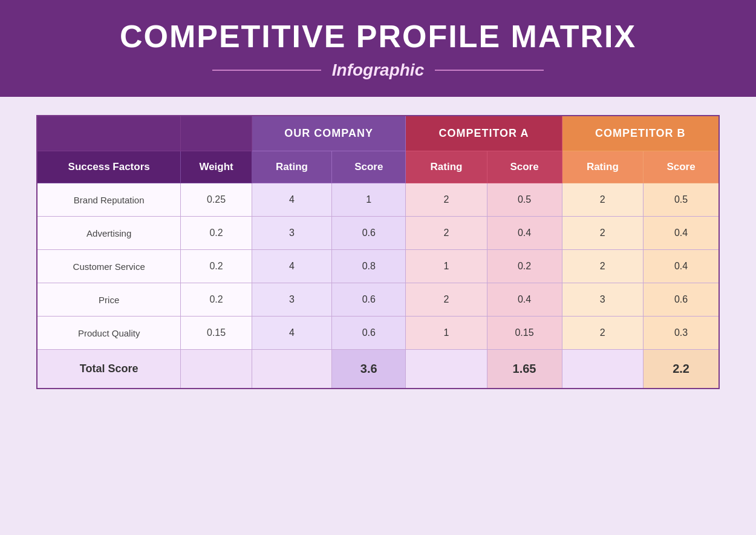 This screenshot has height=535, width=756. What do you see at coordinates (109, 369) in the screenshot?
I see `total-label: Total Score` at bounding box center [109, 369].